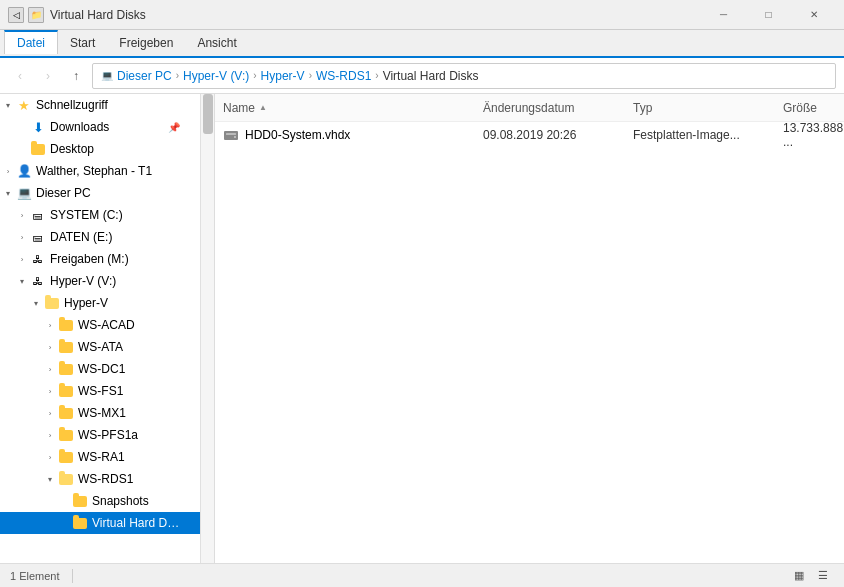 The height and width of the screenshot is (587, 844). What do you see at coordinates (813, 135) in the screenshot?
I see `file-size: 13.733.888 ...` at bounding box center [813, 135].